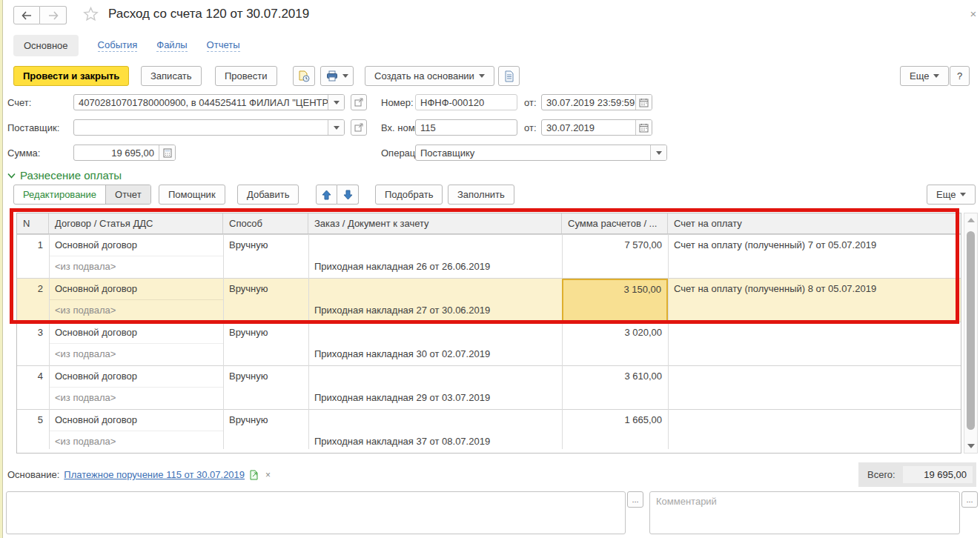 The width and height of the screenshot is (980, 538). What do you see at coordinates (136, 224) in the screenshot?
I see `col-header-contract: Договор / Статья ДДС` at bounding box center [136, 224].